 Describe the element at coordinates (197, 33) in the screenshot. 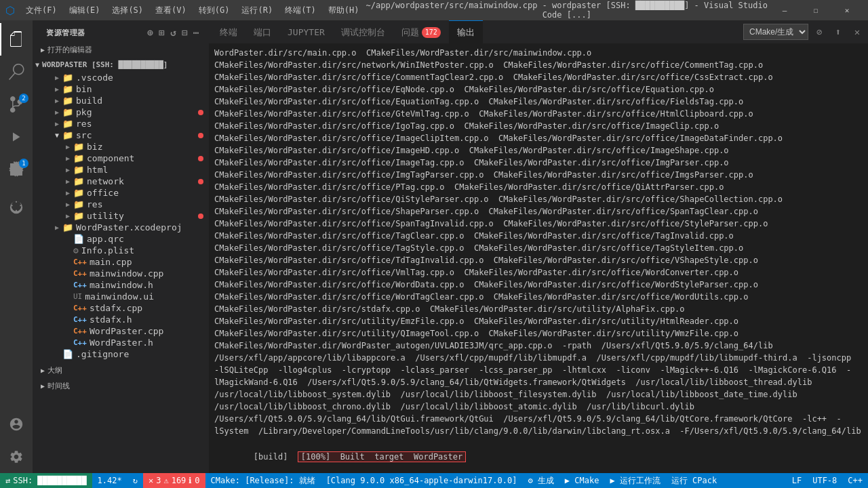

I see `more-actions-icon: ⋯` at that location.